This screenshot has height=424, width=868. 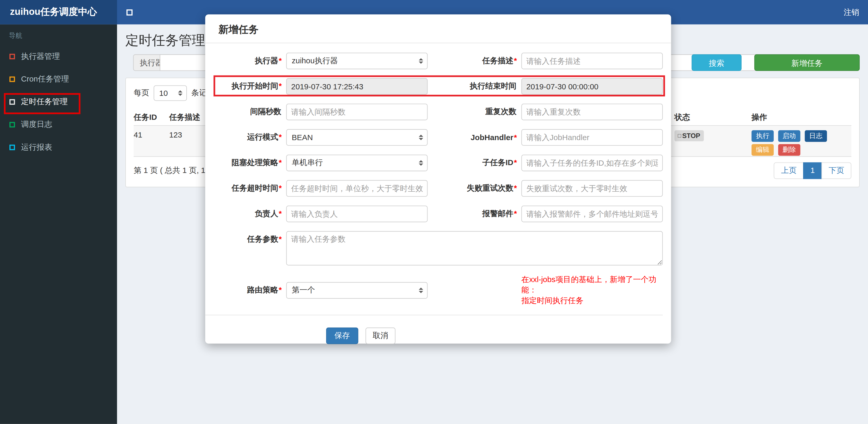 What do you see at coordinates (474, 137) in the screenshot?
I see `jobhandler-label: JobHandler*` at bounding box center [474, 137].